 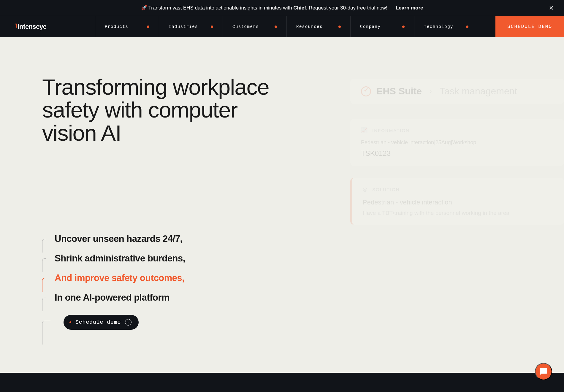 I want to click on benefit-item: And improve safety outcomes,, so click(x=172, y=278).